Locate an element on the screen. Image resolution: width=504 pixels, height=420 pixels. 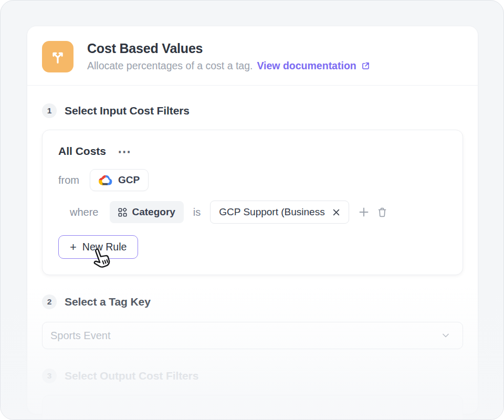
step-1-title: Select Input Cost Filters is located at coordinates (127, 111).